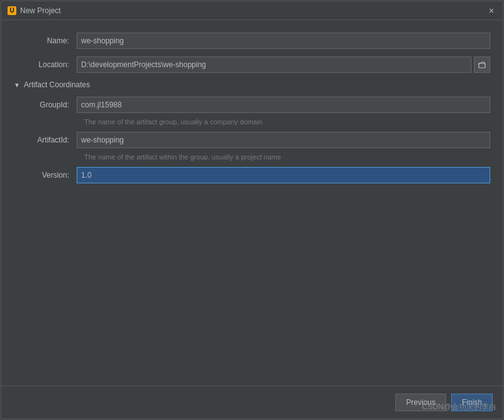 The image size is (504, 420). Describe the element at coordinates (472, 402) in the screenshot. I see `finish-button: Finish` at that location.